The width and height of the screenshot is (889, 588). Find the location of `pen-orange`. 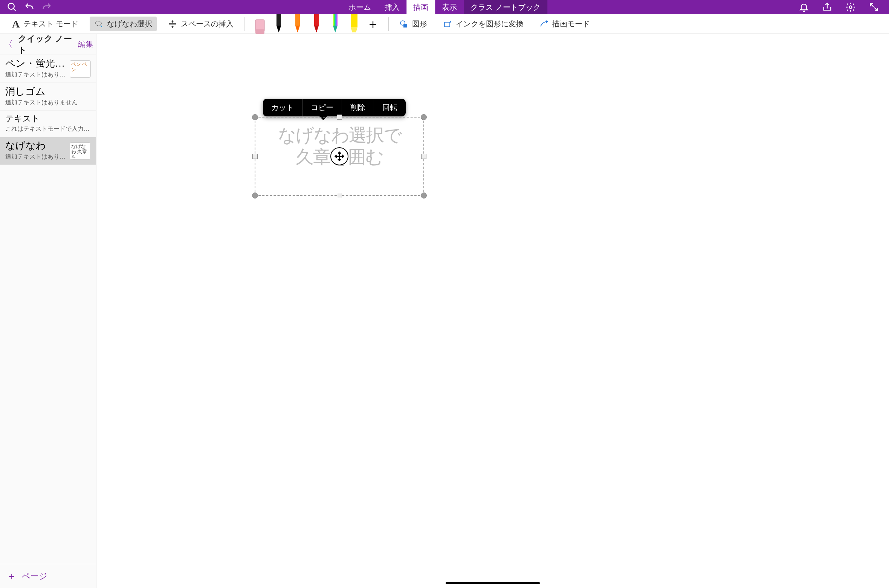

pen-orange is located at coordinates (298, 24).